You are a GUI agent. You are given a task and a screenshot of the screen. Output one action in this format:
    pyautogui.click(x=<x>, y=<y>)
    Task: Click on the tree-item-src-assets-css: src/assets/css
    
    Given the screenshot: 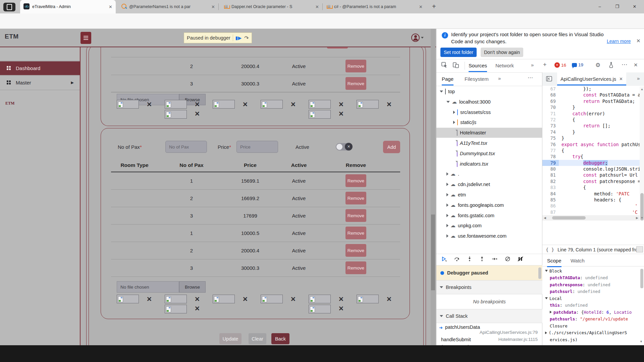 What is the action you would take?
    pyautogui.click(x=489, y=112)
    